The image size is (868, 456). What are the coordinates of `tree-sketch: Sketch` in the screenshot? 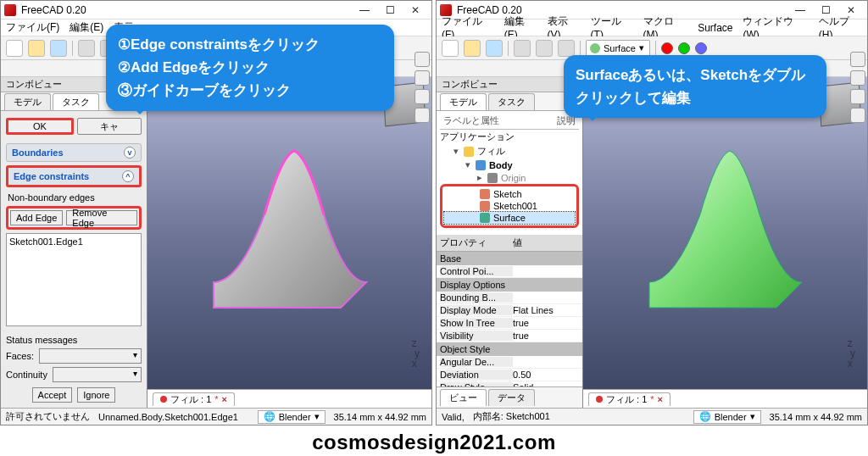 It's located at (509, 194).